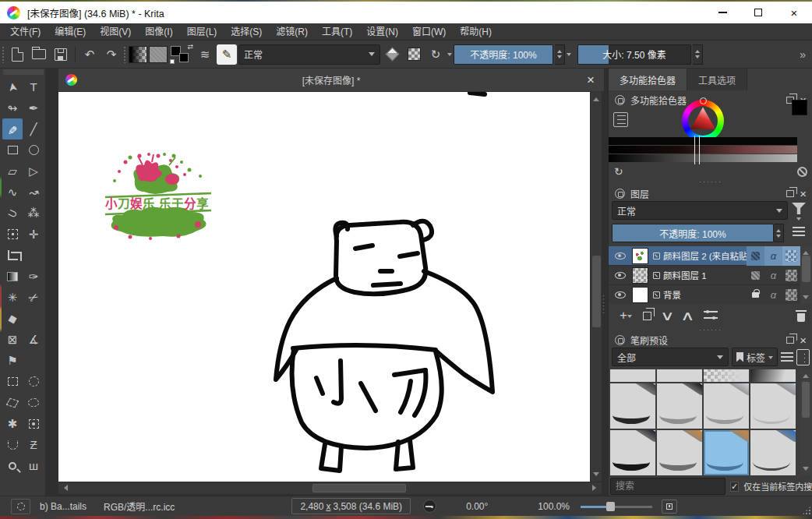  What do you see at coordinates (111, 55) in the screenshot?
I see `redo-button: ↷` at bounding box center [111, 55].